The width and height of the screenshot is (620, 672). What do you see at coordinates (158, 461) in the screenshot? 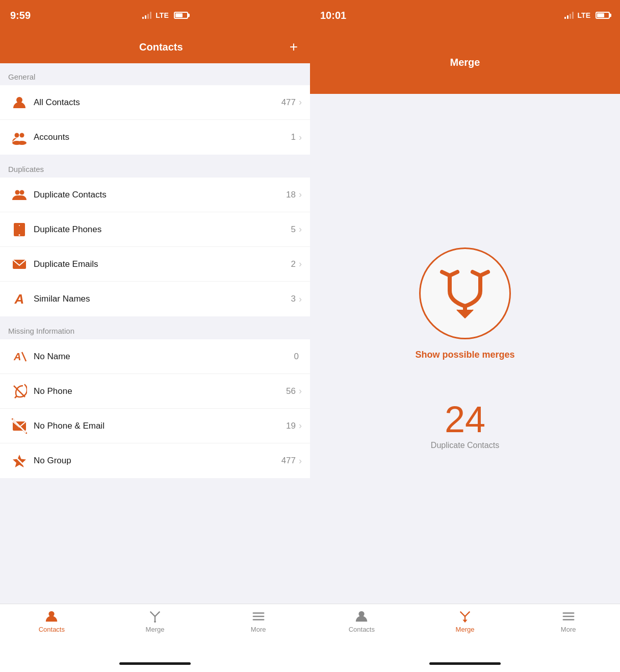
I see `no-group-label: No Group` at bounding box center [158, 461].